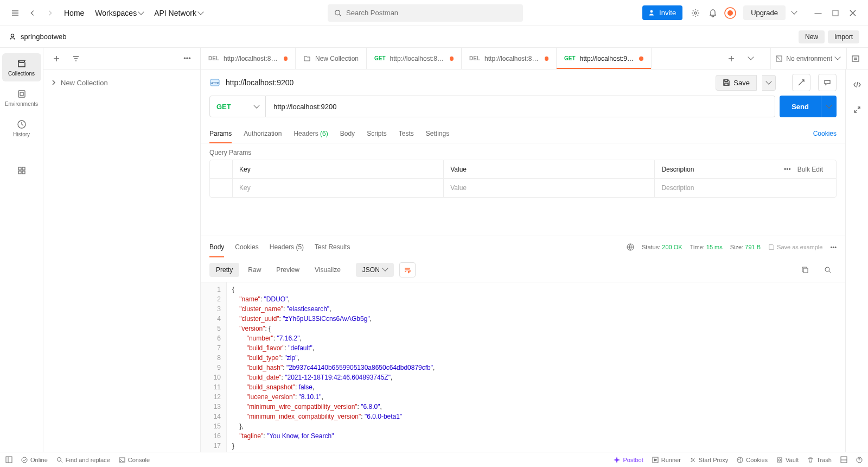  What do you see at coordinates (829, 106) in the screenshot?
I see `send-dropdown` at bounding box center [829, 106].